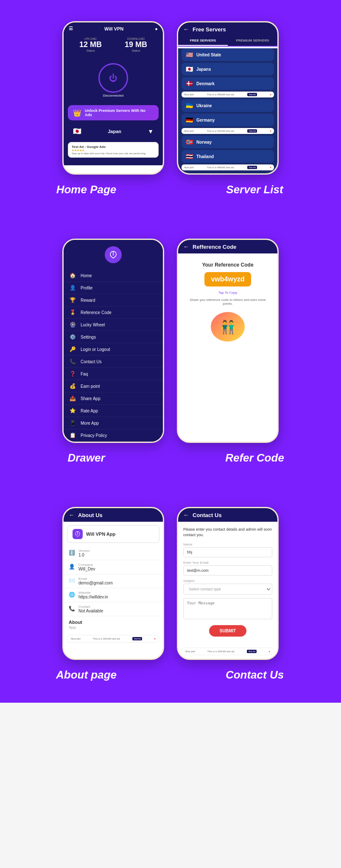  Describe the element at coordinates (113, 581) in the screenshot. I see `about-item-email: ✉️ Email demo@gmail.com` at that location.